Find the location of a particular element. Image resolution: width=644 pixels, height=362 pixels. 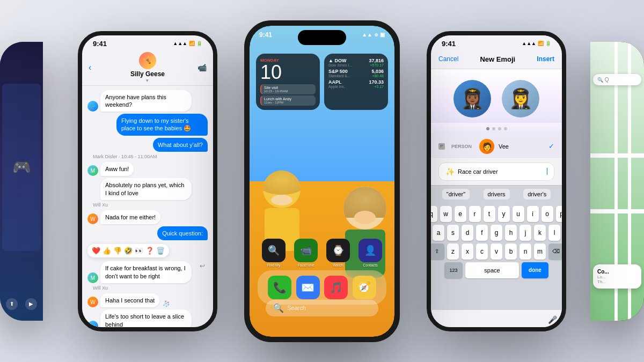

key-u: u is located at coordinates (518, 214).